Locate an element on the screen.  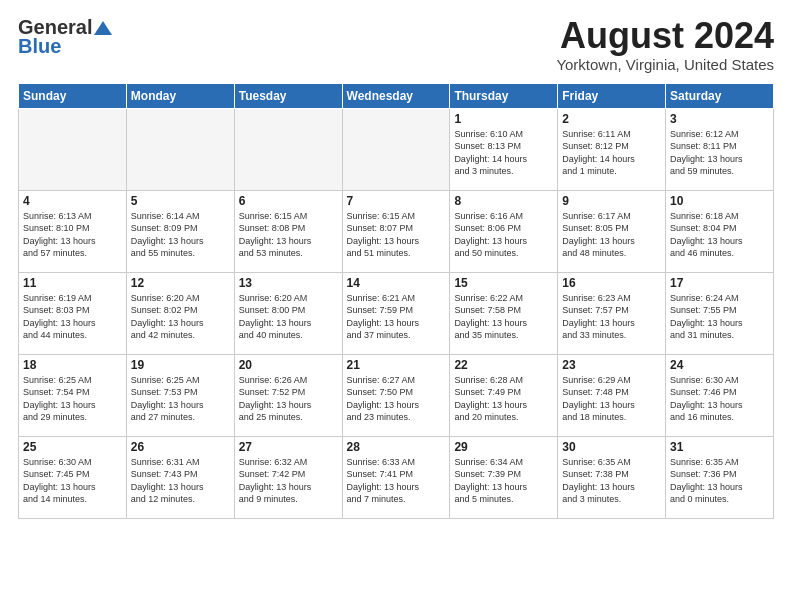
day-number: 9 is located at coordinates (612, 201).